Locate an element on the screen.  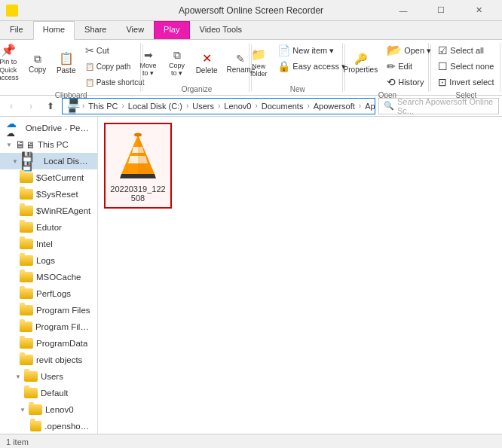
vlc-cone-icon is located at coordinates (138, 157).